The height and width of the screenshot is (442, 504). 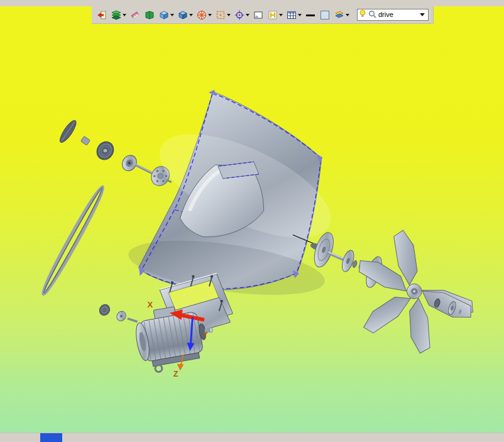 What do you see at coordinates (205, 334) in the screenshot?
I see `axis-label-y: Y` at bounding box center [205, 334].